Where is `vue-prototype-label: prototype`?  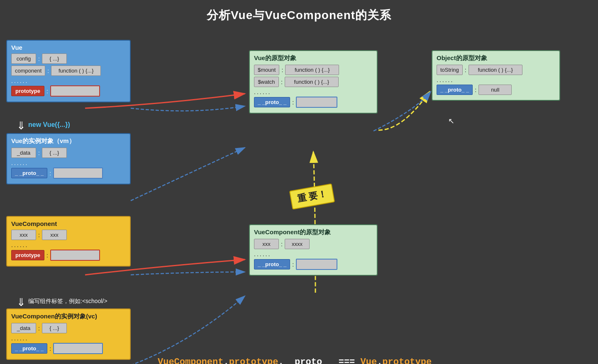 vue-prototype-label: prototype is located at coordinates (28, 91).